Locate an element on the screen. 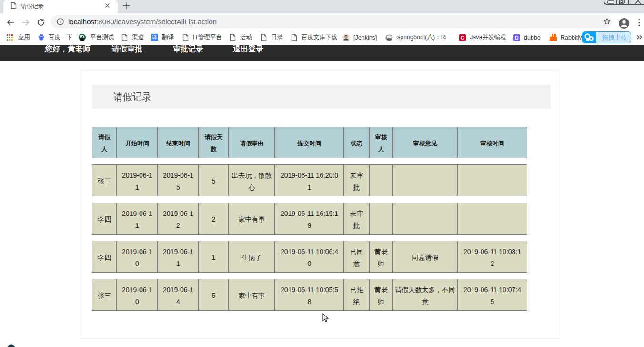 The image size is (644, 347). svg-text: 译 is located at coordinates (154, 37).